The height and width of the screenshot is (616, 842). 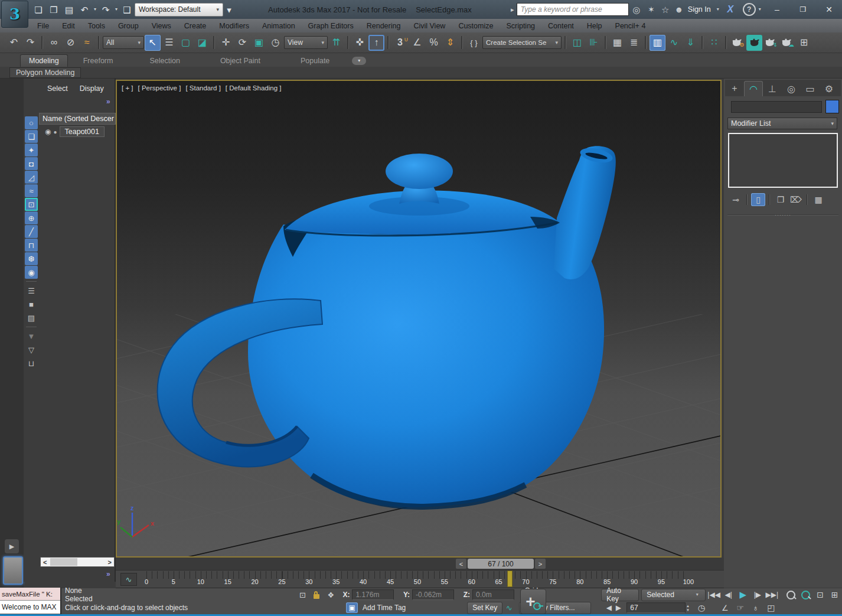 What do you see at coordinates (753, 89) in the screenshot?
I see `modify-tab: ◠` at bounding box center [753, 89].